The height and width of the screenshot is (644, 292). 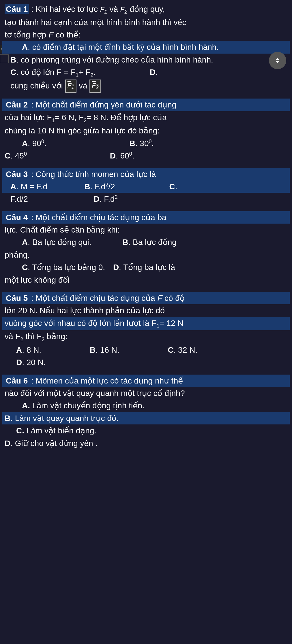 I want to click on q5-line4: và F2 thì F2 bằng:, so click(x=146, y=337).